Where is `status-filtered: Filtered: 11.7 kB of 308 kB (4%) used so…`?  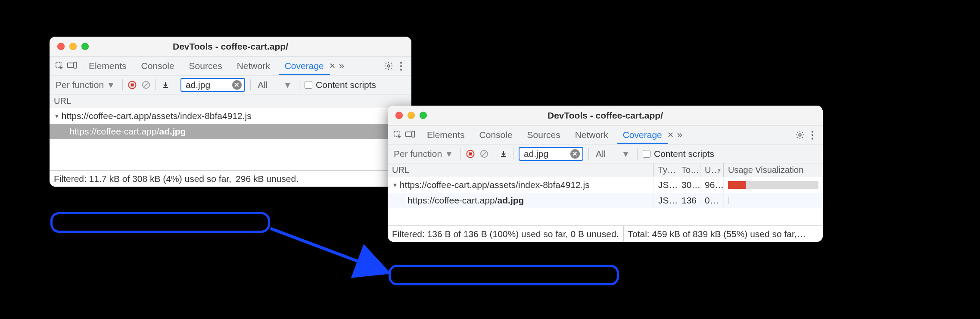 status-filtered: Filtered: 11.7 kB of 308 kB (4%) used so… is located at coordinates (143, 179).